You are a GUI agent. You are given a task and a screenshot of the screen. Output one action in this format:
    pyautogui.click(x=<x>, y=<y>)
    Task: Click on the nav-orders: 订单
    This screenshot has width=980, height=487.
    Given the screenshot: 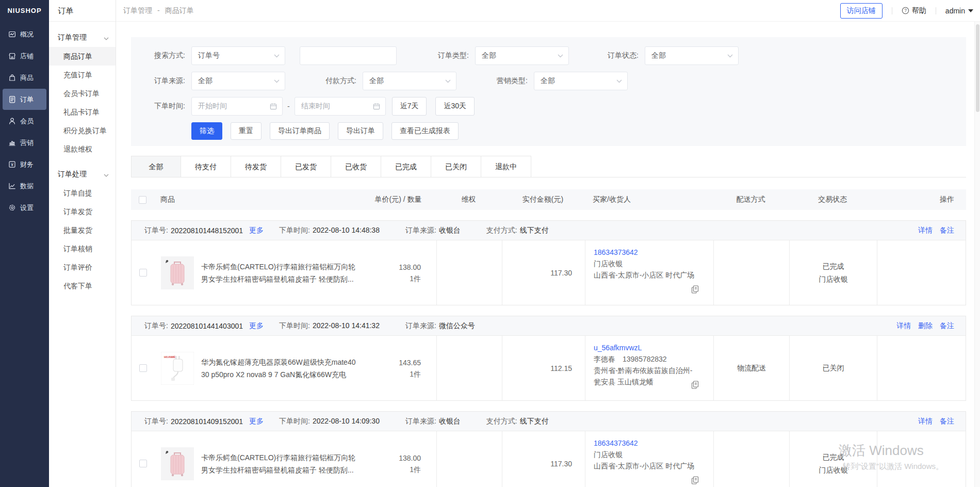 What is the action you would take?
    pyautogui.click(x=25, y=99)
    